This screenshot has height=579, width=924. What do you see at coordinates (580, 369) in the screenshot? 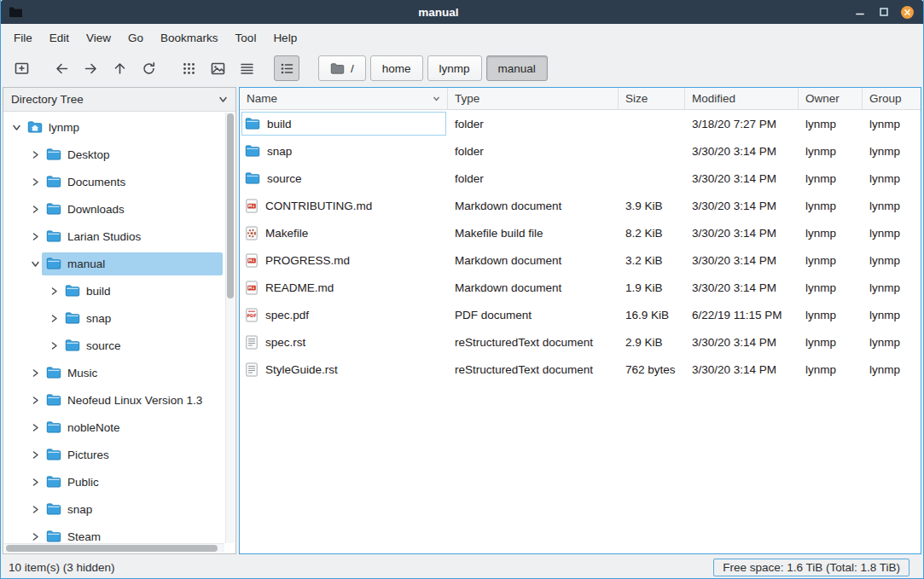
I see `file-row-styleguide-rst: StyleGuide.rstreStructuredText document7…` at bounding box center [580, 369].